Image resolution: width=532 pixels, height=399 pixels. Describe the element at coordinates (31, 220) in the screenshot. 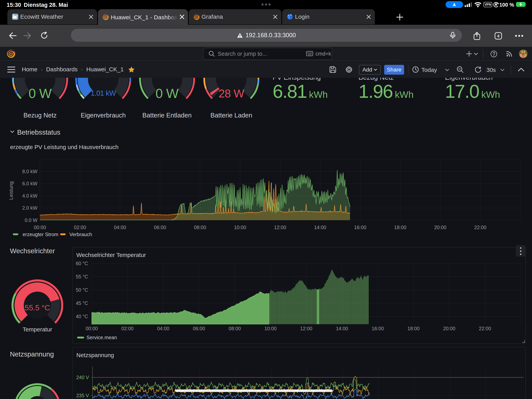

I see `svg-text: 0.0 W` at that location.